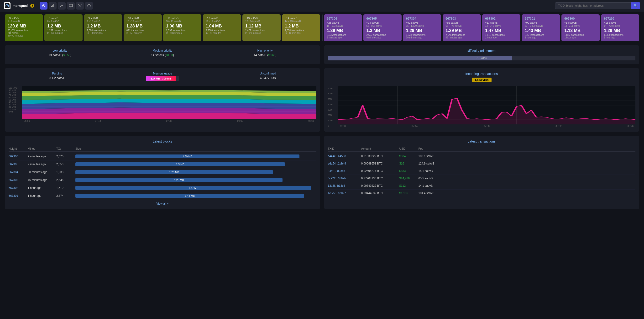  What do you see at coordinates (179, 180) in the screenshot?
I see `block-size-bar: 1.29 MB` at bounding box center [179, 180].